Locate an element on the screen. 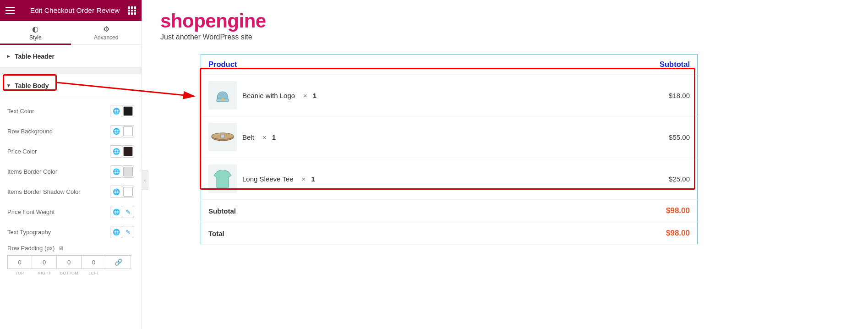  padding-top-input is located at coordinates (20, 262).